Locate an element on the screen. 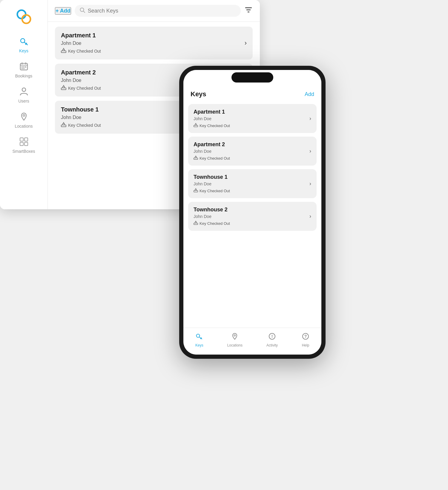 This screenshot has width=448, height=490. phone-key-card-3: Townhouse 2 John Doe Key Checked Out is located at coordinates (252, 216).